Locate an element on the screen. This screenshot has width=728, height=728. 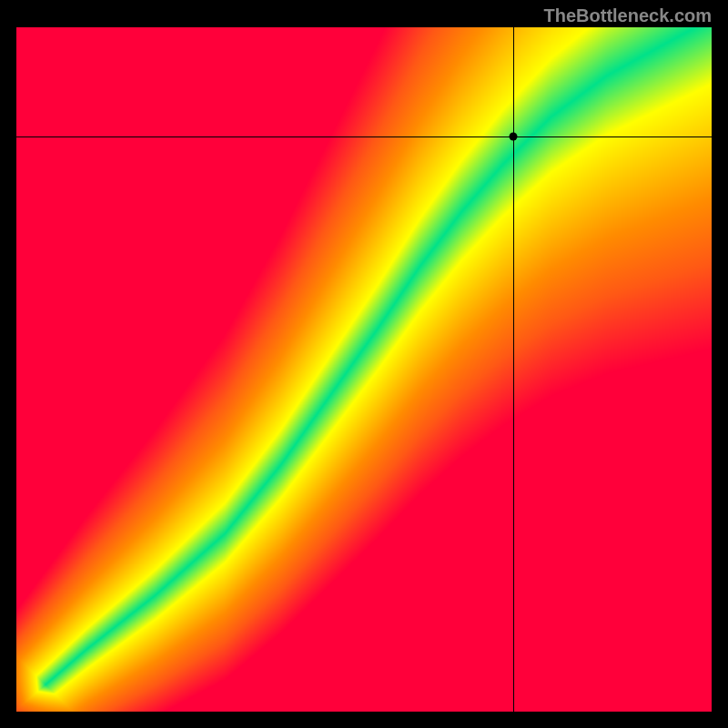
selected-point-marker is located at coordinates (513, 136).